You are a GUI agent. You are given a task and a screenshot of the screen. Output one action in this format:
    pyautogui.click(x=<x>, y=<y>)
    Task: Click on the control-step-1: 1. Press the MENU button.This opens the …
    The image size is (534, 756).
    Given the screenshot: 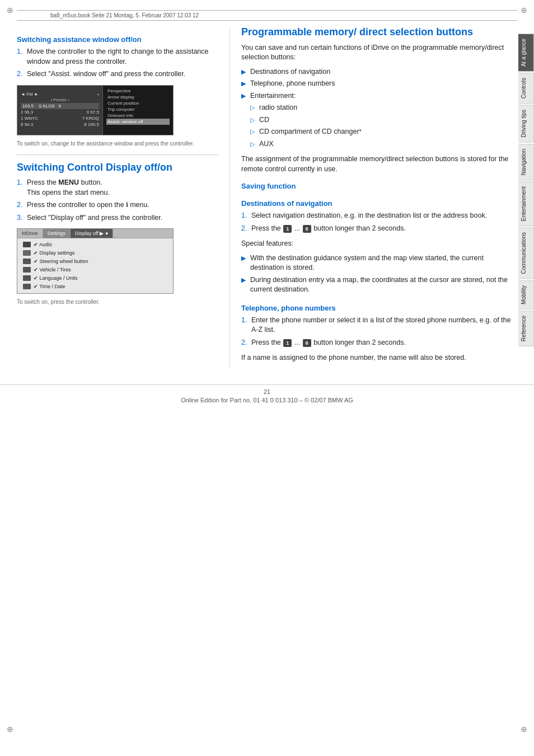 What is the action you would take?
    pyautogui.click(x=118, y=188)
    